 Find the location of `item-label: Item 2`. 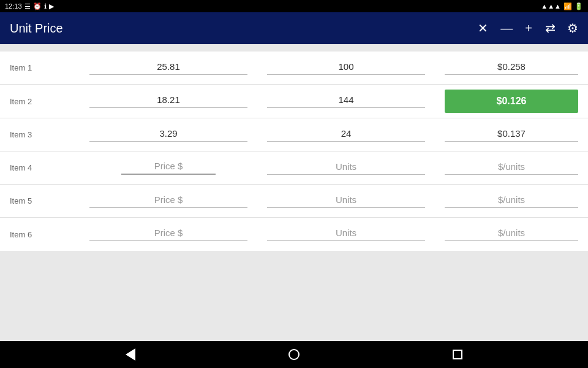

item-label: Item 2 is located at coordinates (40, 102).